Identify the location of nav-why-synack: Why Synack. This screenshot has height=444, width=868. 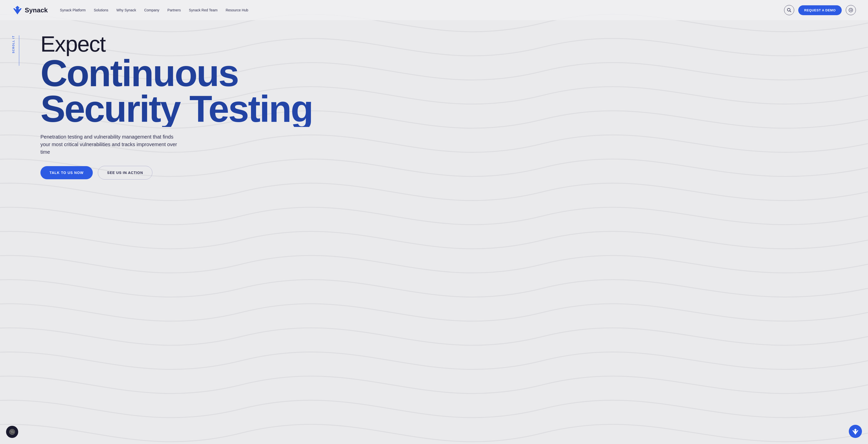
(126, 10).